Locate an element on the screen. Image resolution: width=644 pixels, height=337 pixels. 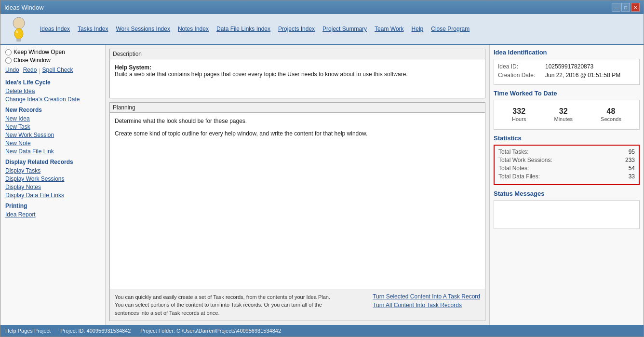
planning-line1: Determine what the look should be for th… is located at coordinates (297, 121).